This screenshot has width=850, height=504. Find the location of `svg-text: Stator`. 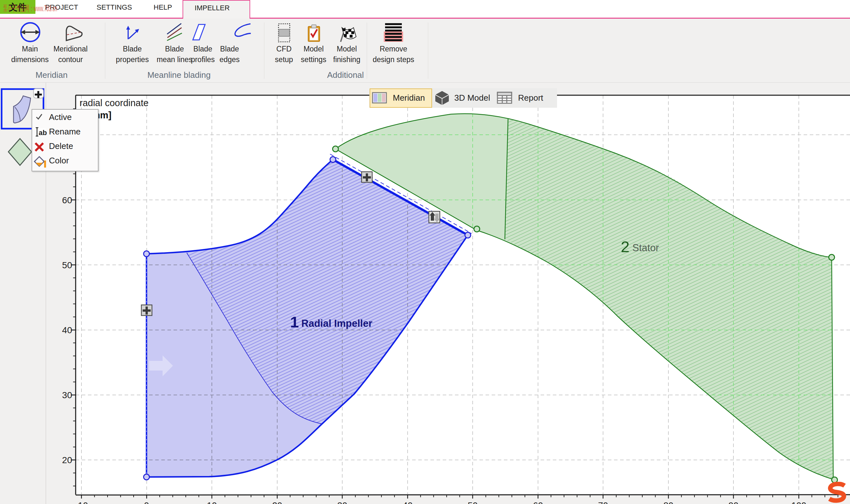

svg-text: Stator is located at coordinates (646, 248).